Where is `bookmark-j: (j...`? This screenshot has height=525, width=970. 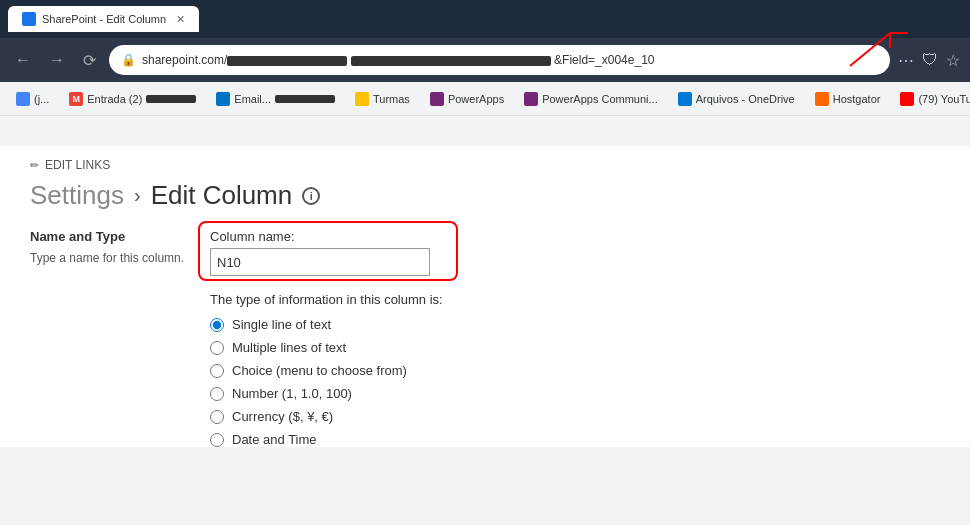 bookmark-j: (j... is located at coordinates (32, 99).